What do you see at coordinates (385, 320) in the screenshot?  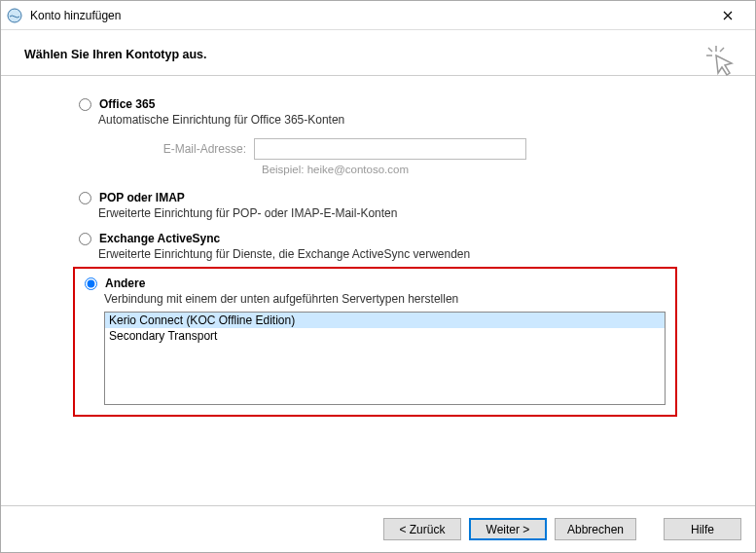 I see `list-item: Kerio Connect (KOC Offline Edition)` at bounding box center [385, 320].